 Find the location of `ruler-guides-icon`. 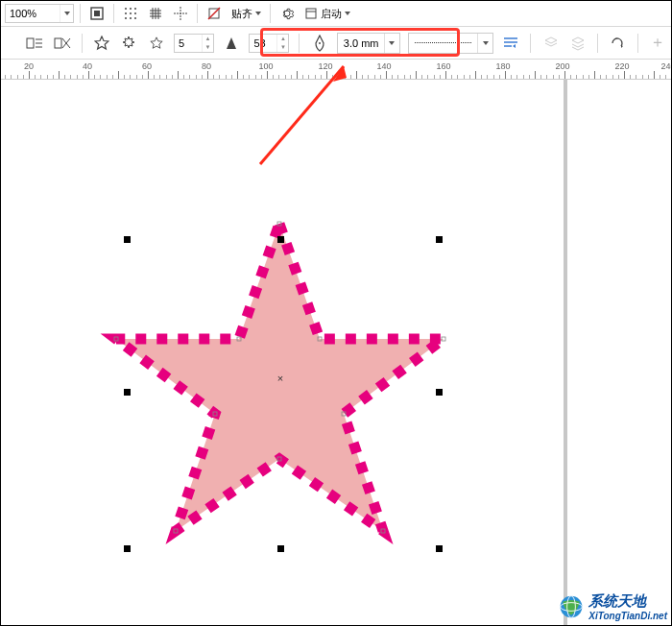

ruler-guides-icon is located at coordinates (180, 13).